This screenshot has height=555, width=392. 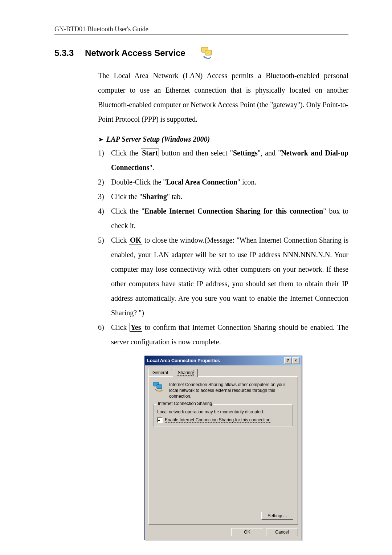 What do you see at coordinates (136, 327) in the screenshot?
I see `yes-button-ref: Yes` at bounding box center [136, 327].